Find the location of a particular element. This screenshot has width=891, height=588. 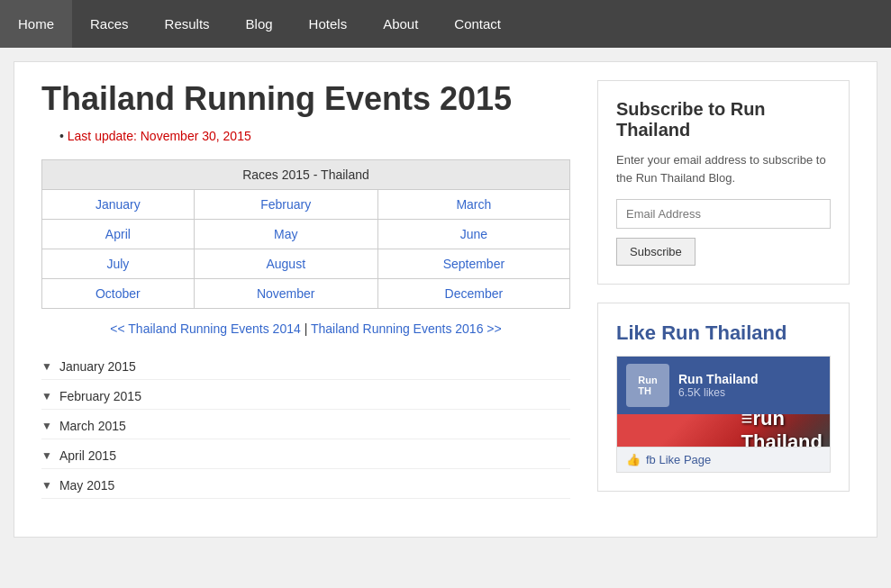

month-label-may: May 2015 is located at coordinates (86, 485).